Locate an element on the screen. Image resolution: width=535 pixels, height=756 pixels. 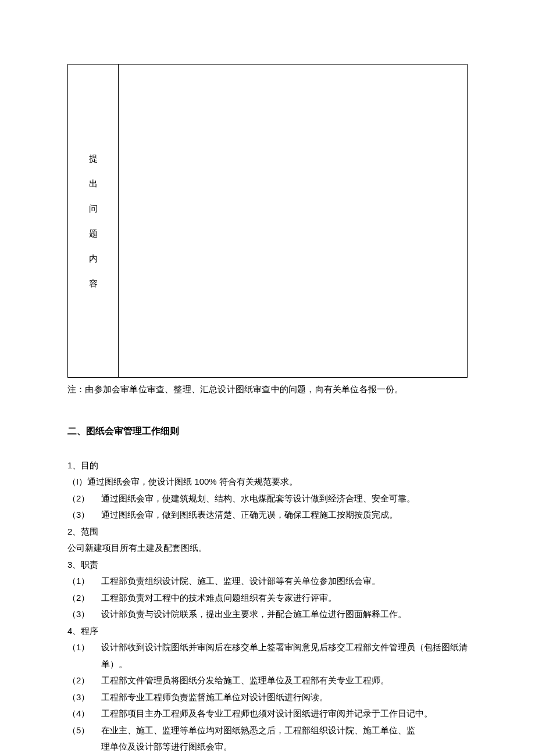
list-text: 在业主、施工、监理等单位均对图纸熟悉之后，工程部组织设计院、施工单位、监 is located at coordinates (284, 731).